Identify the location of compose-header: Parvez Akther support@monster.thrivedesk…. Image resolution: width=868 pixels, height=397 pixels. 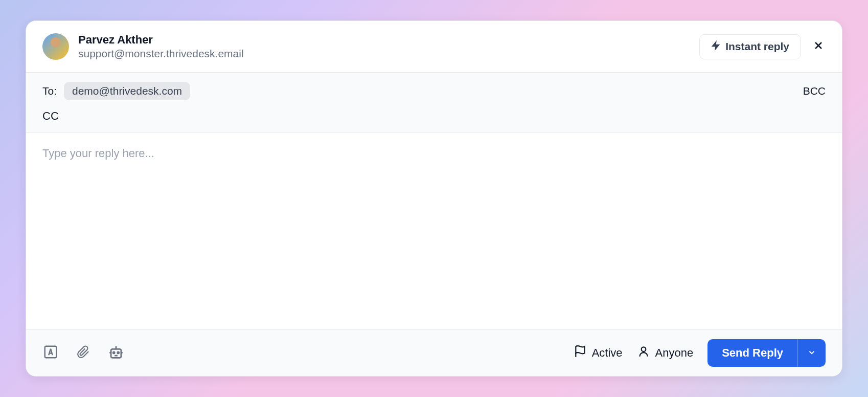
(434, 47).